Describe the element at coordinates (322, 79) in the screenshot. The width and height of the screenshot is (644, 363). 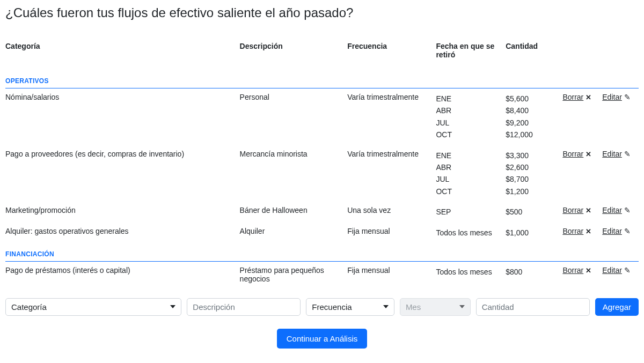
I see `group-header: OPERATIVOS` at that location.